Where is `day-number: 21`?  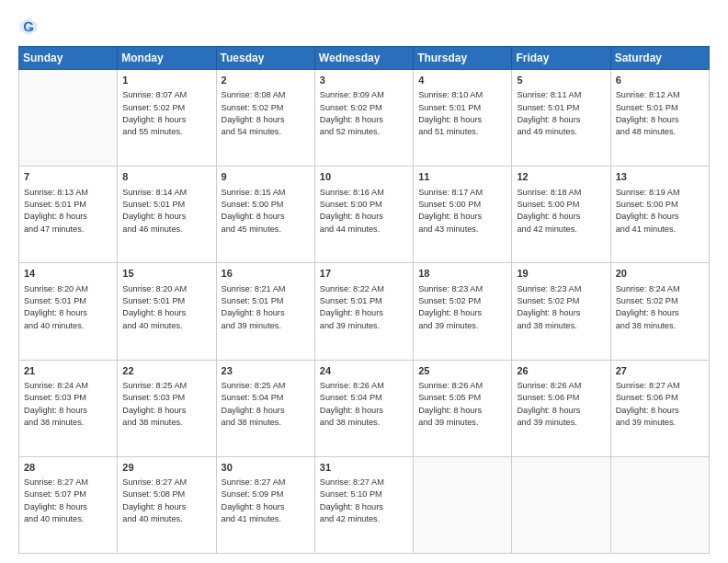 day-number: 21 is located at coordinates (68, 372).